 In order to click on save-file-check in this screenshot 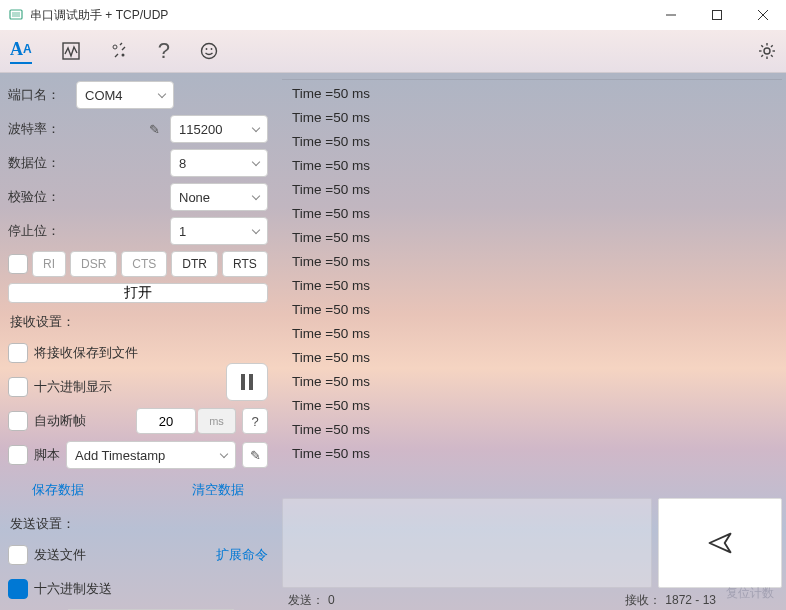, I will do `click(18, 353)`.